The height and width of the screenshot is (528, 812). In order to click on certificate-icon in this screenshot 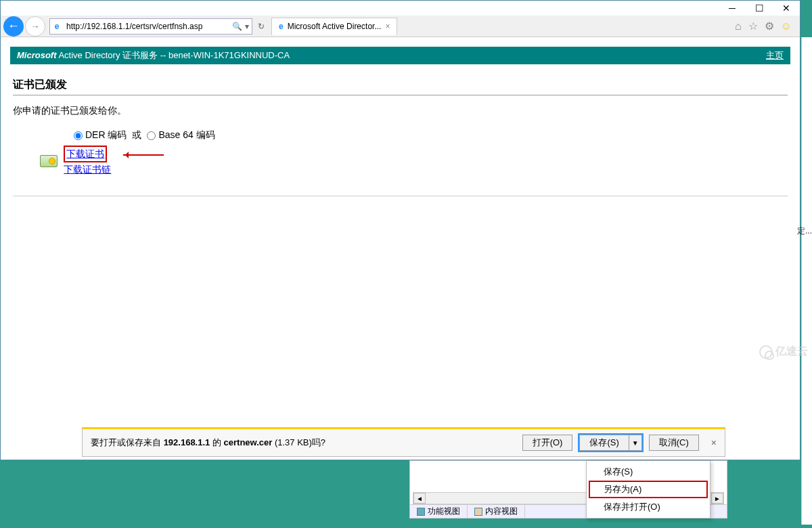, I will do `click(49, 161)`.